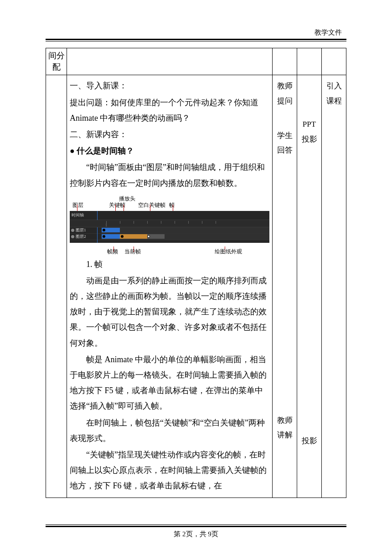 This screenshot has width=392, height=554. What do you see at coordinates (284, 94) in the screenshot?
I see `activity-teacher-ask: 教师提问` at bounding box center [284, 94].